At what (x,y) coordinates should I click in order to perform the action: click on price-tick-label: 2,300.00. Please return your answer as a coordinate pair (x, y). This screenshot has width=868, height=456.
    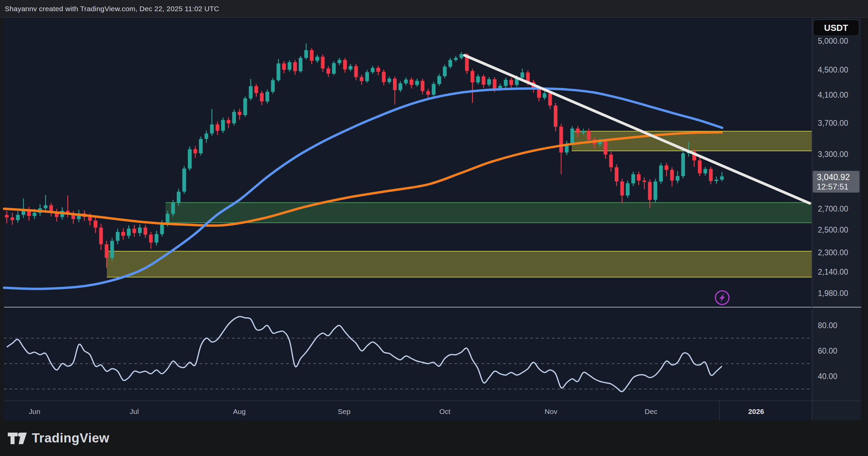
    Looking at the image, I should click on (833, 253).